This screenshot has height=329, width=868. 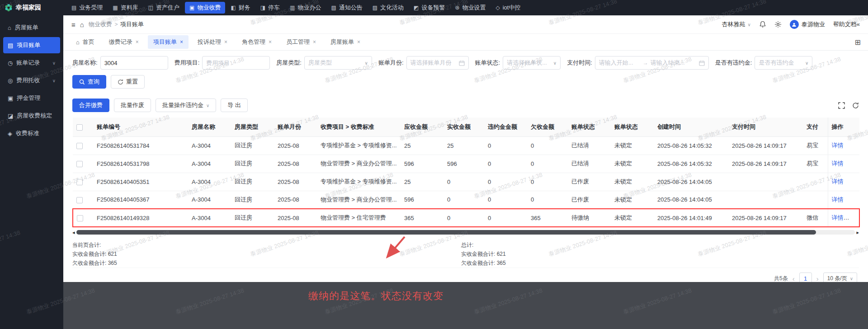 I want to click on cell-received: 0, so click(x=464, y=200).